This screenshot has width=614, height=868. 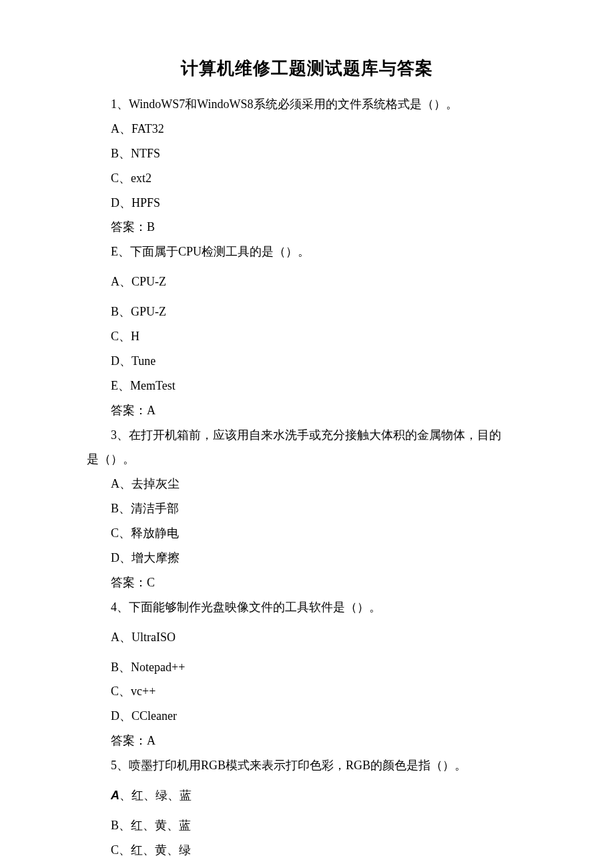 I want to click on q3-stem-line2: 是（）。, so click(x=307, y=459).